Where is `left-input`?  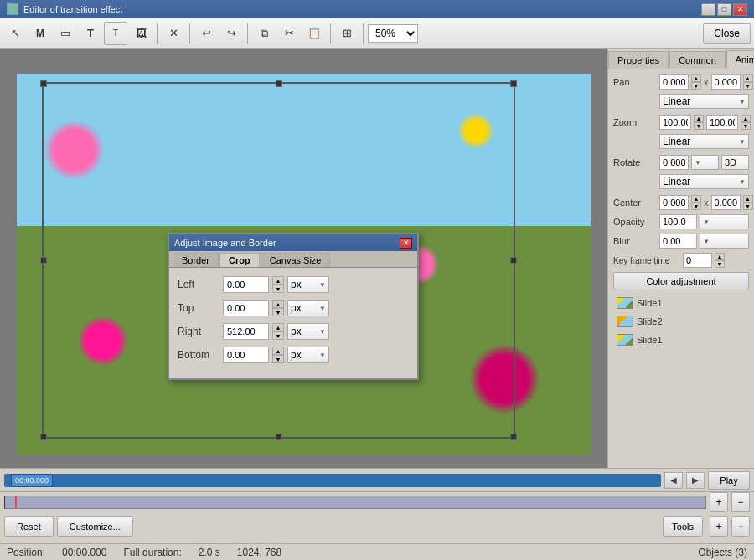 left-input is located at coordinates (246, 285).